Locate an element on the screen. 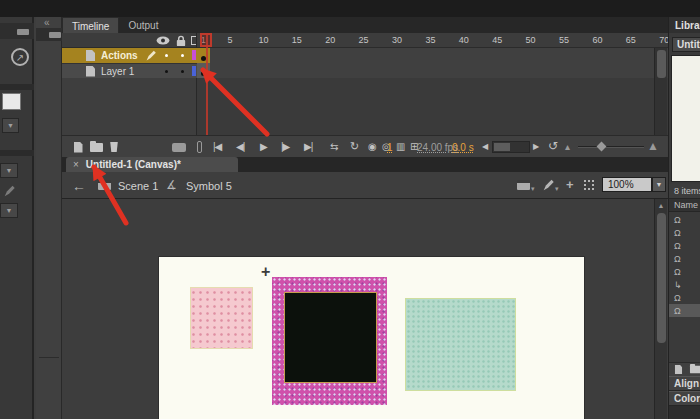 The image size is (700, 419). library-item-row: ↳ is located at coordinates (684, 284).